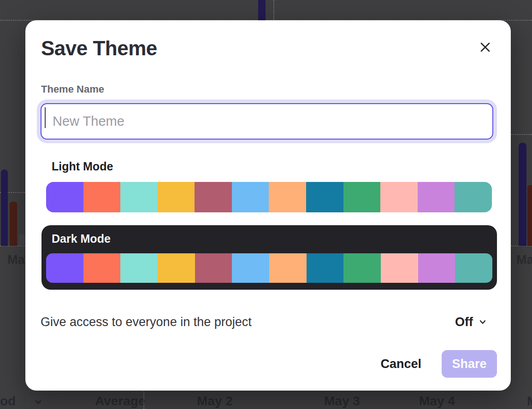 The height and width of the screenshot is (409, 532). What do you see at coordinates (215, 401) in the screenshot?
I see `x-axis-label-may2: May 2` at bounding box center [215, 401].